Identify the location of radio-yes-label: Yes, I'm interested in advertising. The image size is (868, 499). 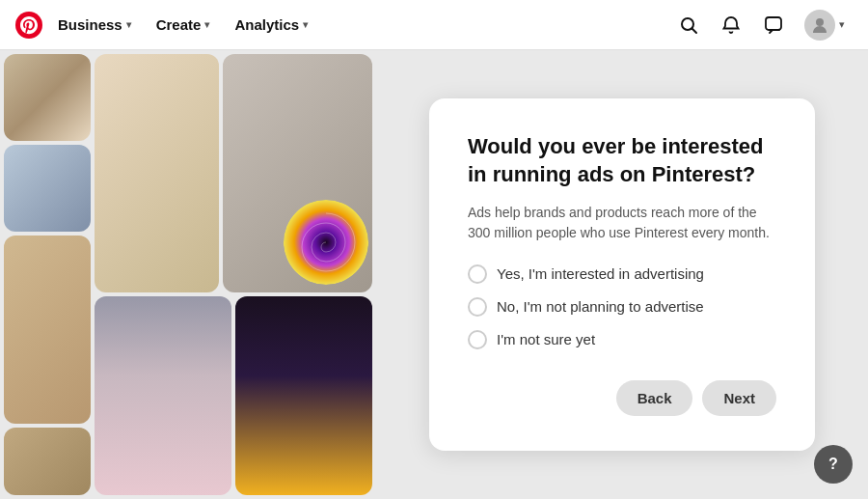
(600, 274).